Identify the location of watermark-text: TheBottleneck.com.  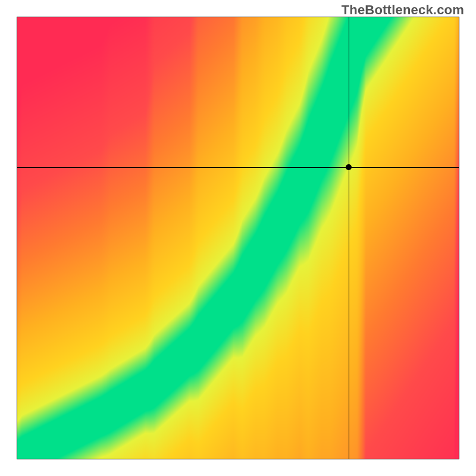
(403, 10).